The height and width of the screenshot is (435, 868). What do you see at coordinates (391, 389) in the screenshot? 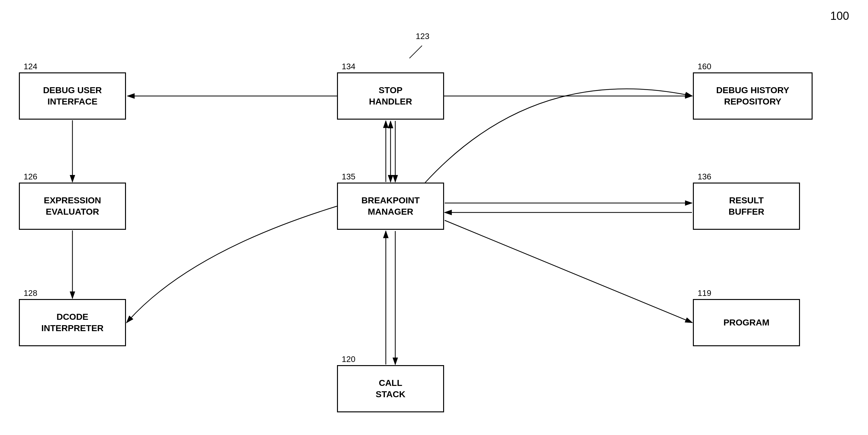
I see `call-stack-box: CALLSTACK` at bounding box center [391, 389].